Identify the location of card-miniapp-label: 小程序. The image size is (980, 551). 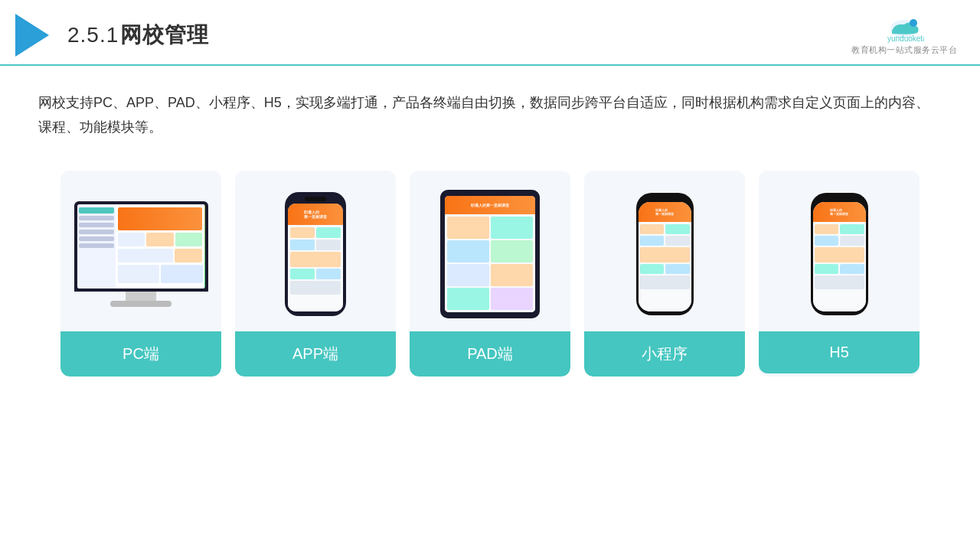
(665, 354).